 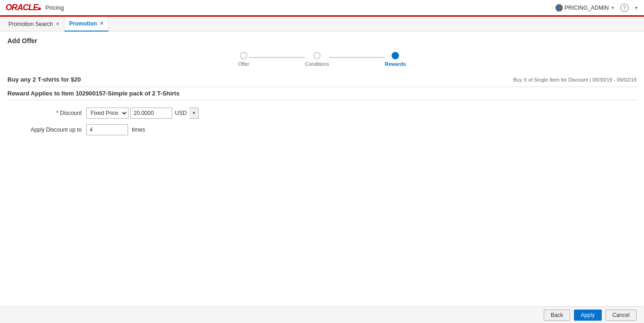 What do you see at coordinates (23, 7) in the screenshot?
I see `oracle-logo-text: ORACLE` at bounding box center [23, 7].